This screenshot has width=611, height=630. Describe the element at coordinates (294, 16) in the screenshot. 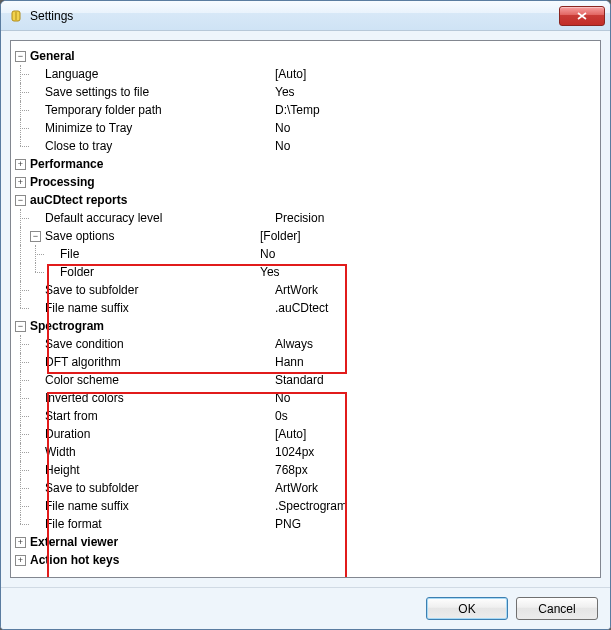

I see `window-title: Settings` at that location.